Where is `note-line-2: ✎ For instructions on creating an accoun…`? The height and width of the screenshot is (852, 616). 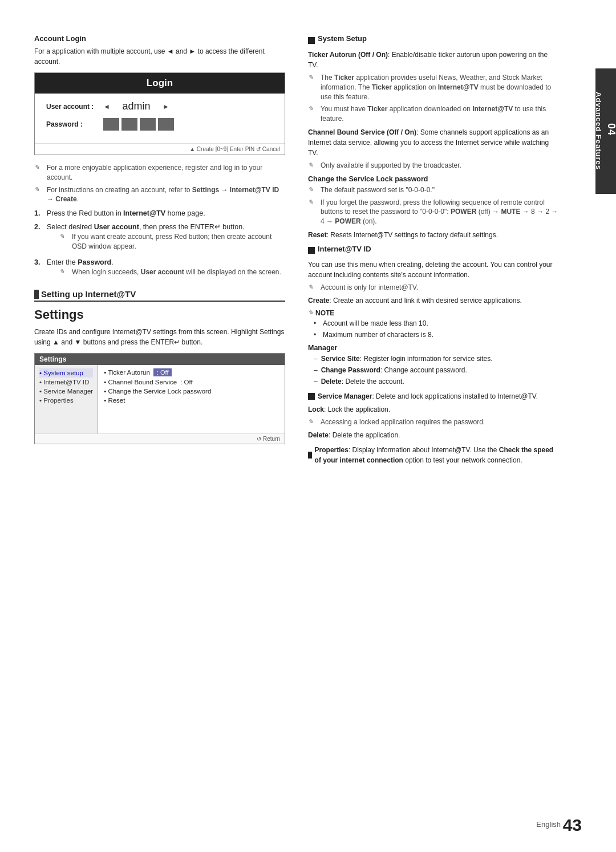
note-line-2: ✎ For instructions on creating an accoun… is located at coordinates (160, 195).